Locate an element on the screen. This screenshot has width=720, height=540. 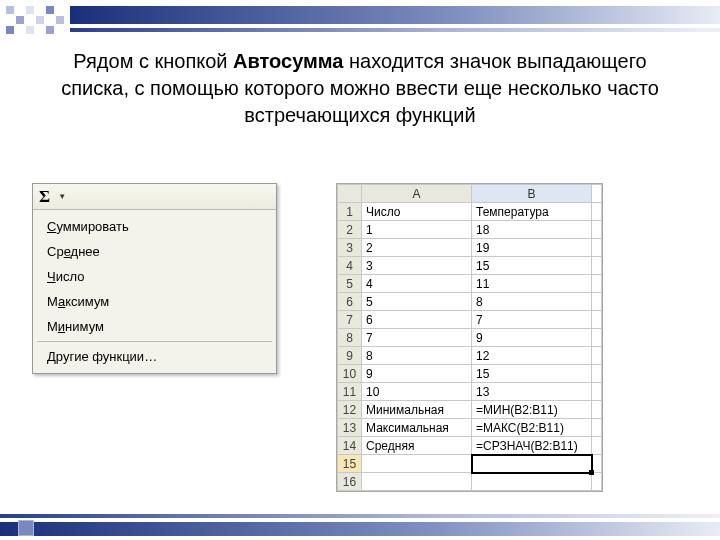
row-header: 9 is located at coordinates (350, 356).